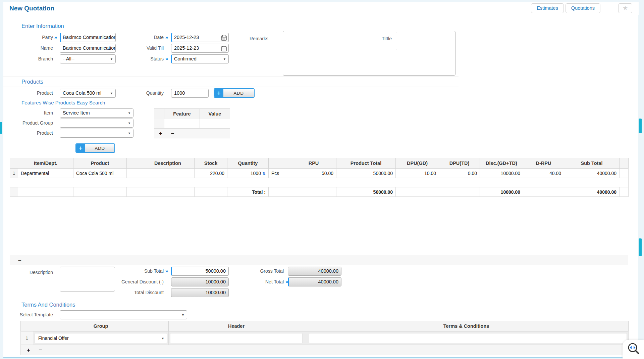 Image resolution: width=644 pixels, height=359 pixels. I want to click on spinner-icon: ⇅, so click(264, 174).